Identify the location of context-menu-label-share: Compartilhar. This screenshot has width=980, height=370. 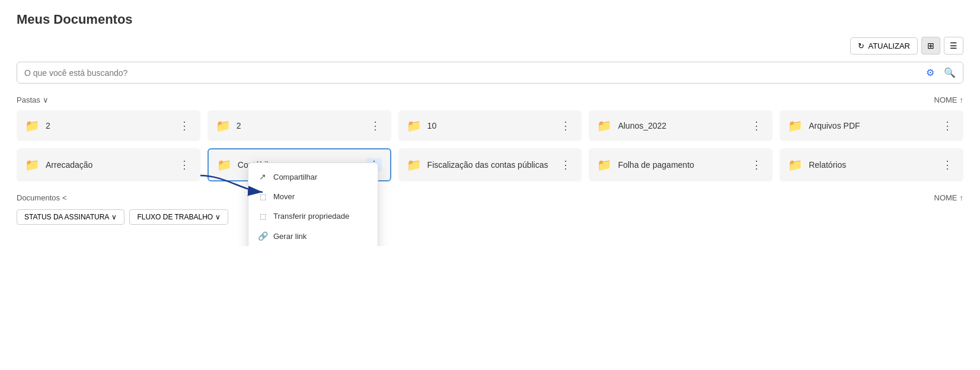
(295, 177).